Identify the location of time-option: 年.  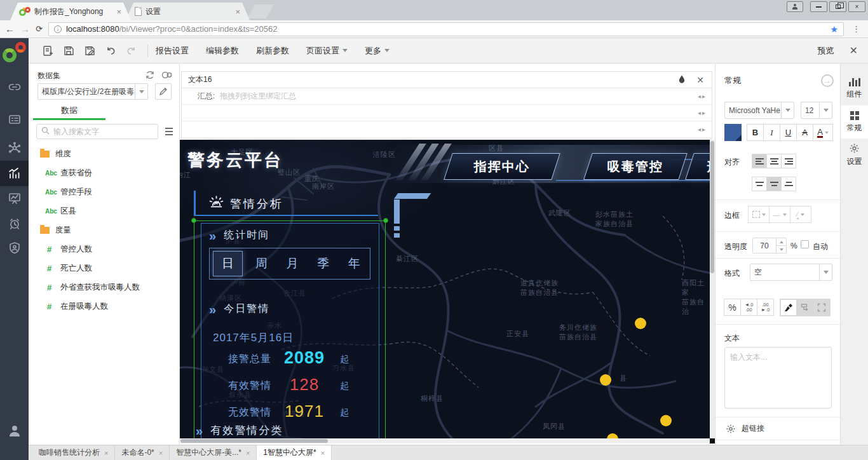
(355, 264).